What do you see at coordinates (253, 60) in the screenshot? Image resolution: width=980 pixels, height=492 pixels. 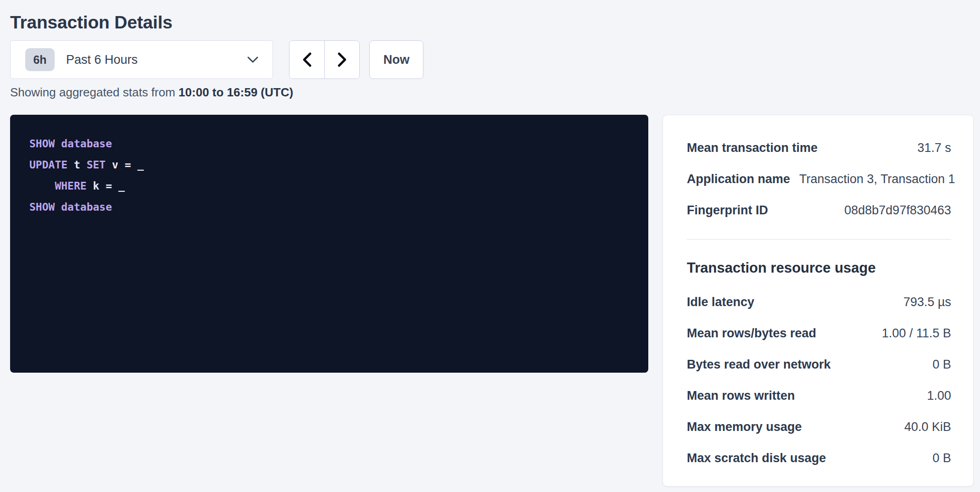 I see `chevron-down-icon` at bounding box center [253, 60].